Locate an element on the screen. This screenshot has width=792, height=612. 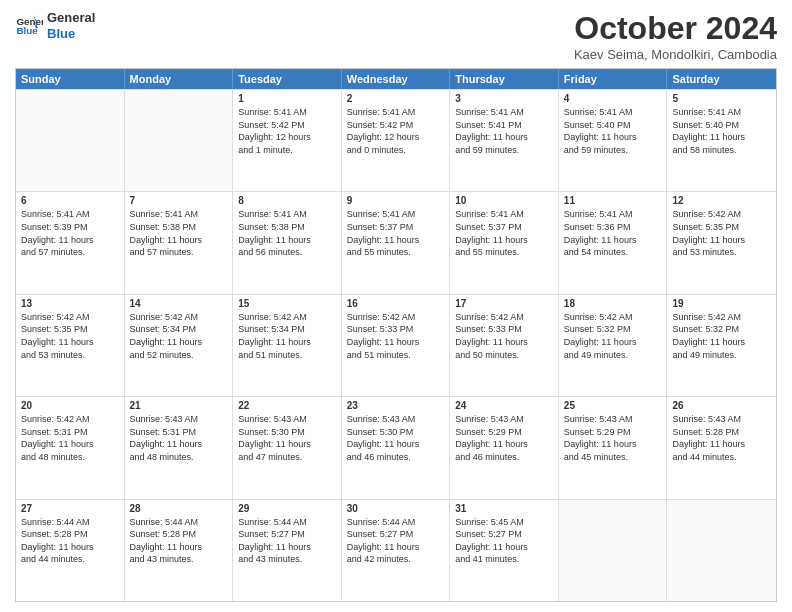
day-number: 28 is located at coordinates (179, 508).